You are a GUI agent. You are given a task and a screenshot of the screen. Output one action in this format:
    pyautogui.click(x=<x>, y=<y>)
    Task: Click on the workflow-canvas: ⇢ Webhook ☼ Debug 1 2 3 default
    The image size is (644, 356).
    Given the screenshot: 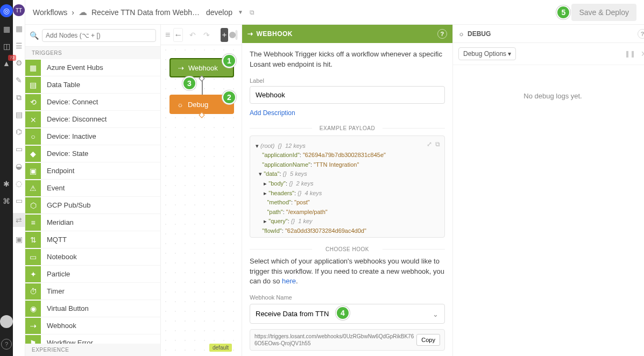 What is the action you would take?
    pyautogui.click(x=201, y=201)
    